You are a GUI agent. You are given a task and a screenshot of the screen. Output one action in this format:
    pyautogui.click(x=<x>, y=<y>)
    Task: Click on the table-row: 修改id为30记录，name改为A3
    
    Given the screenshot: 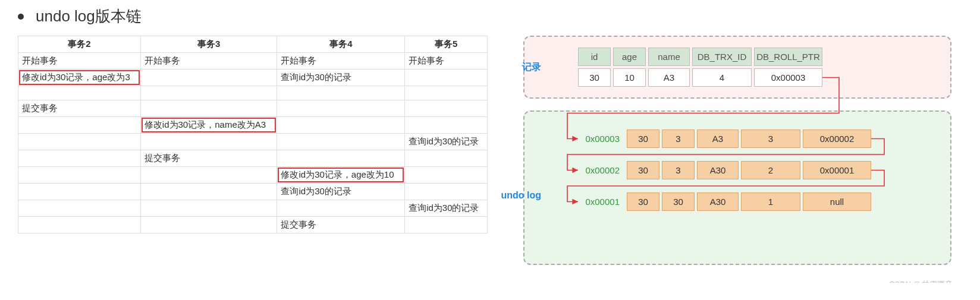 What is the action you would take?
    pyautogui.click(x=253, y=125)
    